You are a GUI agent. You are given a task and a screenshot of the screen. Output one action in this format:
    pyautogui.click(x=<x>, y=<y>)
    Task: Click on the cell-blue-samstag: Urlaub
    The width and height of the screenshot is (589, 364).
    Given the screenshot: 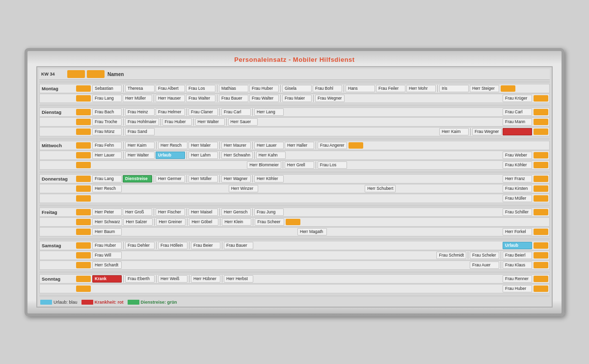 What is the action you would take?
    pyautogui.click(x=517, y=245)
    